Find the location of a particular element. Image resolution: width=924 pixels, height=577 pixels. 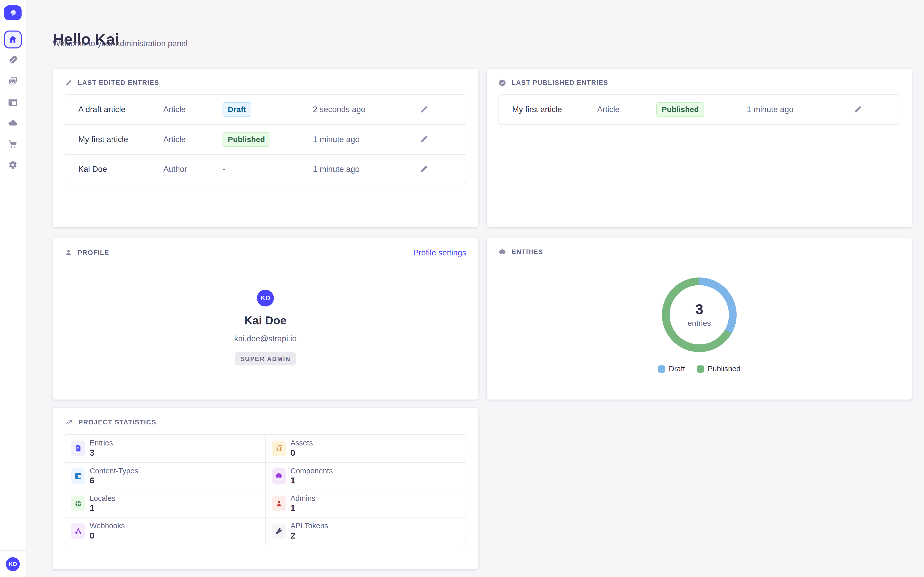

entry-name: Kai Doe is located at coordinates (121, 169).